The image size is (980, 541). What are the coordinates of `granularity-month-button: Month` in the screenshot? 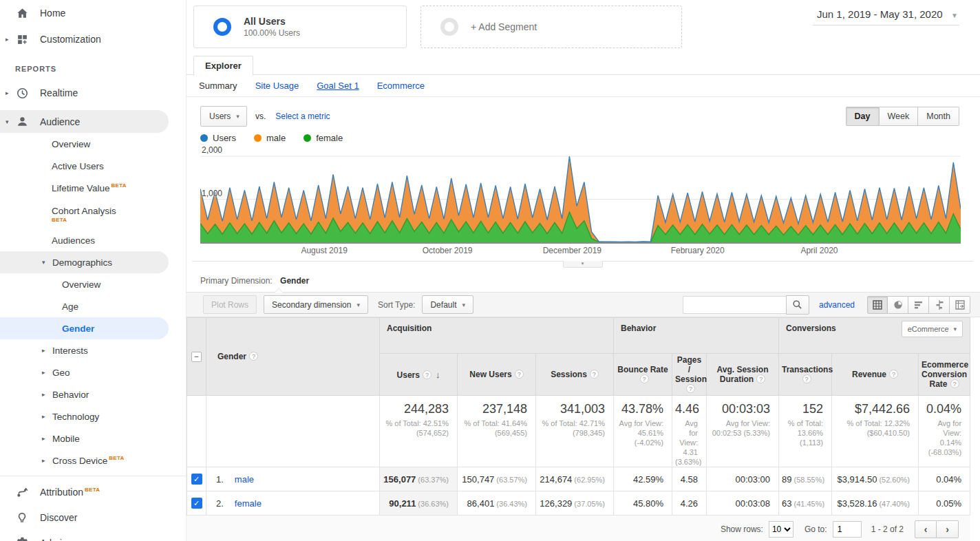 It's located at (939, 116).